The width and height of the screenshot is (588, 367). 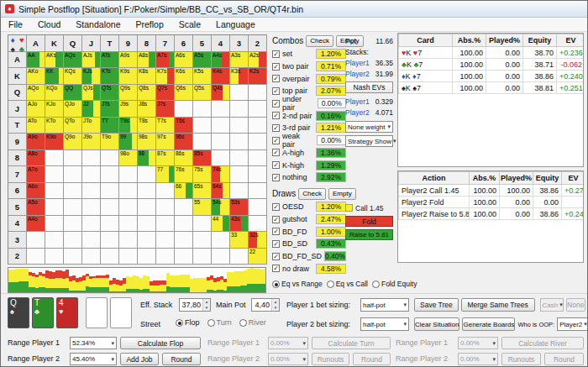 I want to click on matrix-cell-32s: 32s, so click(x=258, y=240).